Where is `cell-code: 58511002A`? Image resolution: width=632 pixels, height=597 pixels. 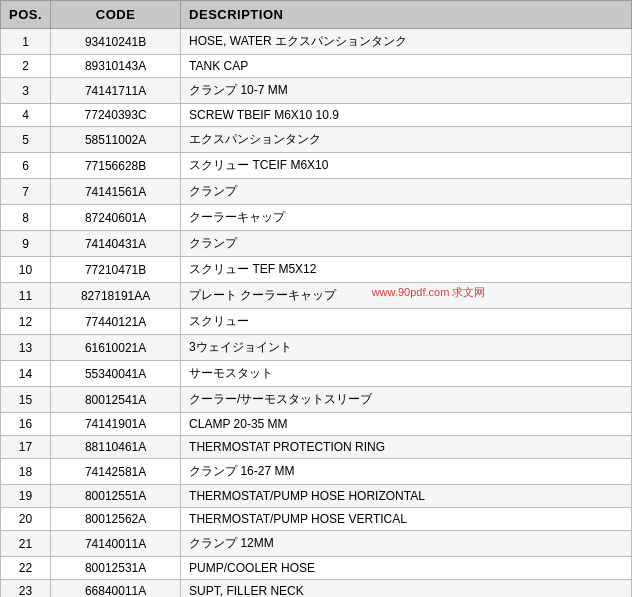
cell-code: 58511002A is located at coordinates (116, 140).